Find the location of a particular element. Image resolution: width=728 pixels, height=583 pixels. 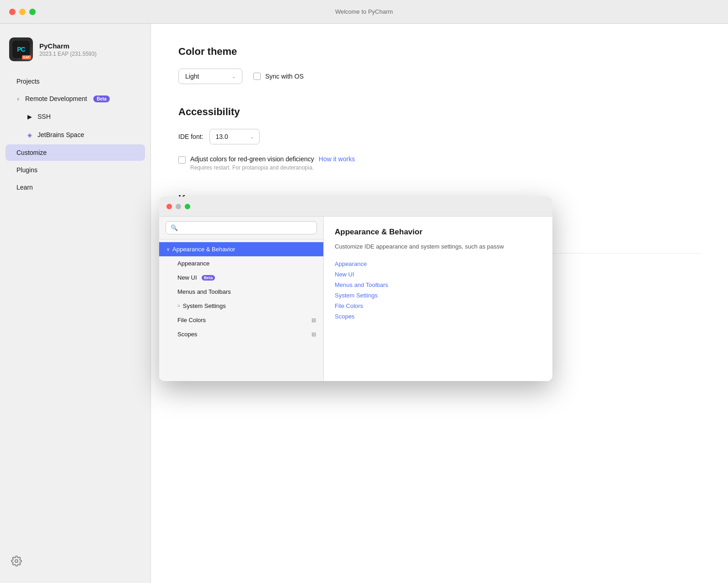

app-version: 2023.1 EAP (231.5593) is located at coordinates (68, 54).